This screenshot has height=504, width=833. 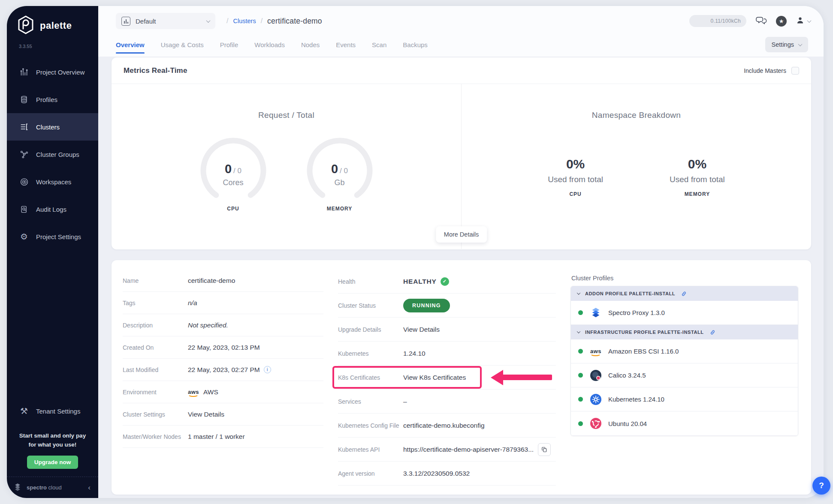 I want to click on tab-scan: Scan, so click(x=379, y=45).